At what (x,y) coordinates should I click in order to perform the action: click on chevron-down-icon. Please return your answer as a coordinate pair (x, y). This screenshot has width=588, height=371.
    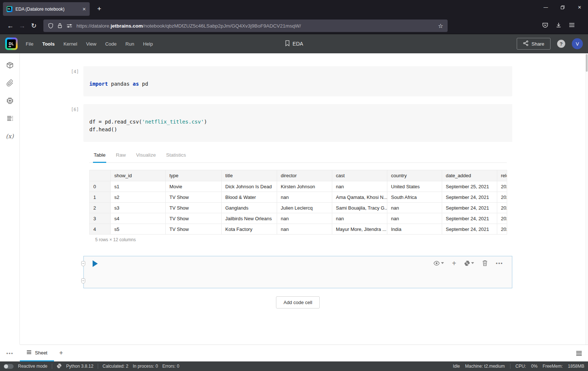
    Looking at the image, I should click on (442, 263).